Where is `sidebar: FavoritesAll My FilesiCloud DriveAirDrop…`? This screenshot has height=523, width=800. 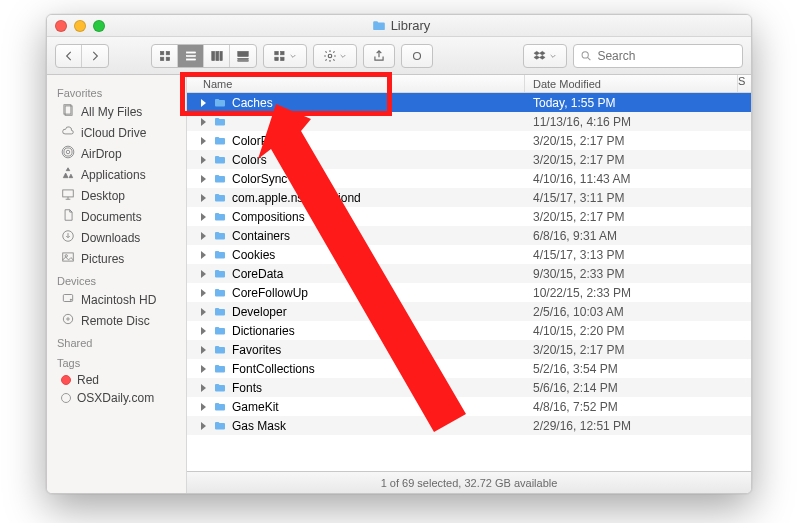 sidebar: FavoritesAll My FilesiCloud DriveAirDrop… is located at coordinates (117, 284).